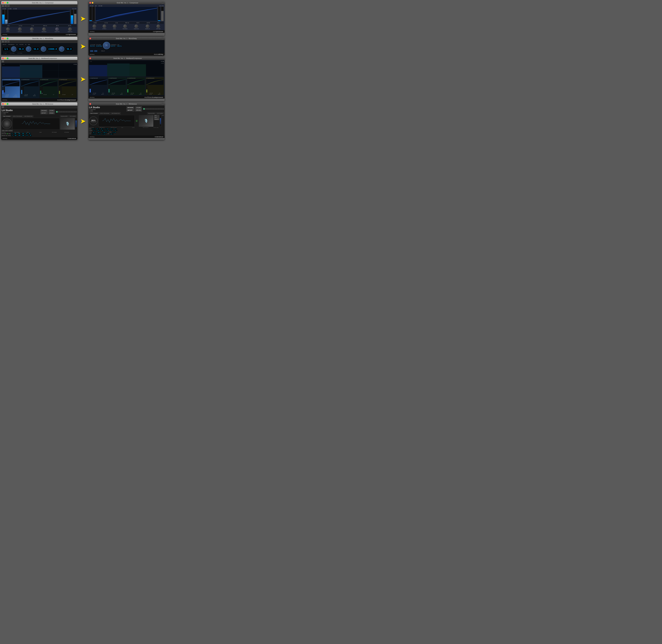  What do you see at coordinates (3, 107) in the screenshot?
I see `power-rev: ⏻` at bounding box center [3, 107].